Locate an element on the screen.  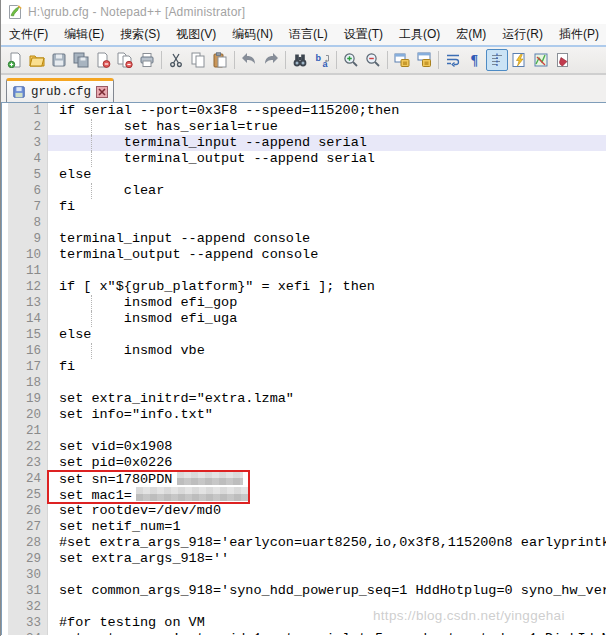
menu-item-7: 设置(T) is located at coordinates (364, 34).